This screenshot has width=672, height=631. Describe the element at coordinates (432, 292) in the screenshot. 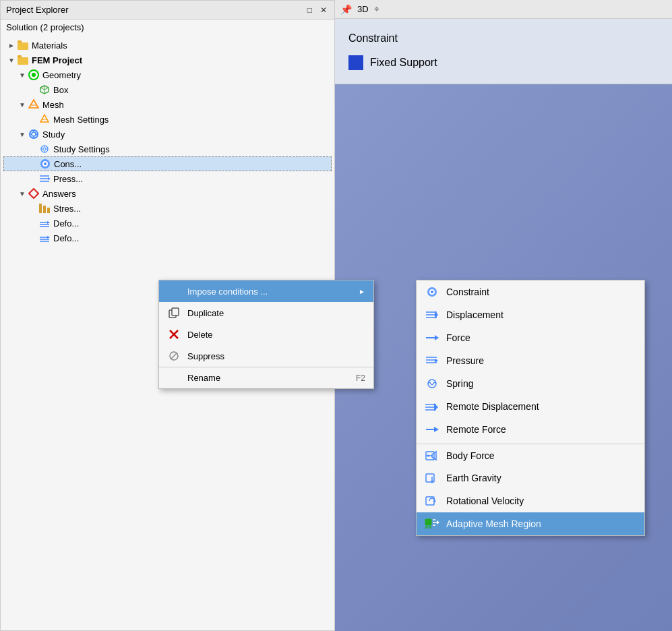

I see `sub-constraint-icon` at that location.